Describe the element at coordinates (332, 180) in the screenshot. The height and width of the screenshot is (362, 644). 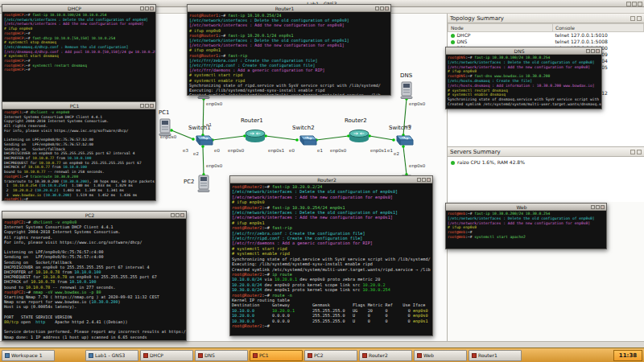
I see `terminal-titlebar: Router2` at that location.